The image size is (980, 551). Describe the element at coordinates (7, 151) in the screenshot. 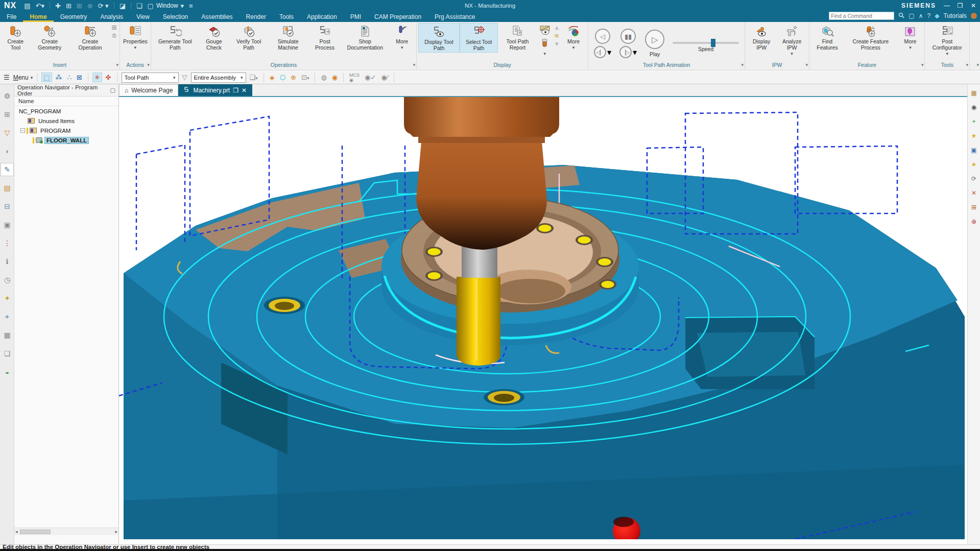

I see `part-navigator-icon: ◗` at that location.